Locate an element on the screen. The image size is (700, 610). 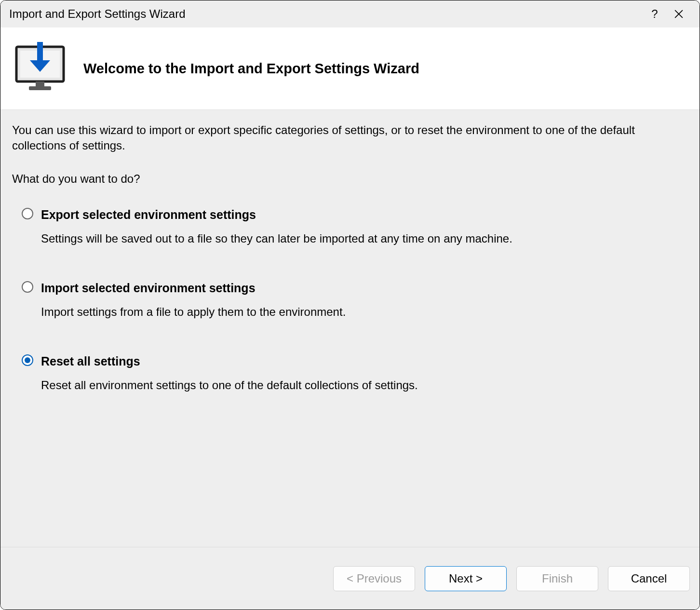
option-export-title: Export selected environment settings is located at coordinates (364, 215).